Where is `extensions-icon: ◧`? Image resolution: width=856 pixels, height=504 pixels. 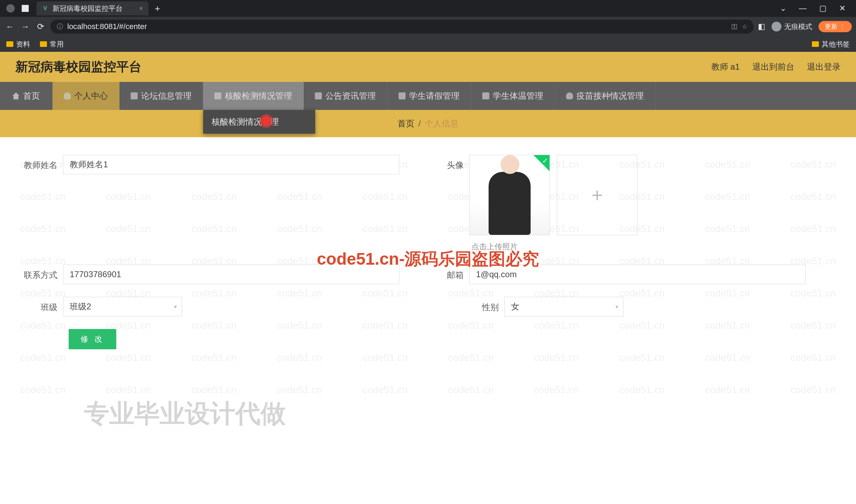
extensions-icon: ◧ is located at coordinates (761, 27).